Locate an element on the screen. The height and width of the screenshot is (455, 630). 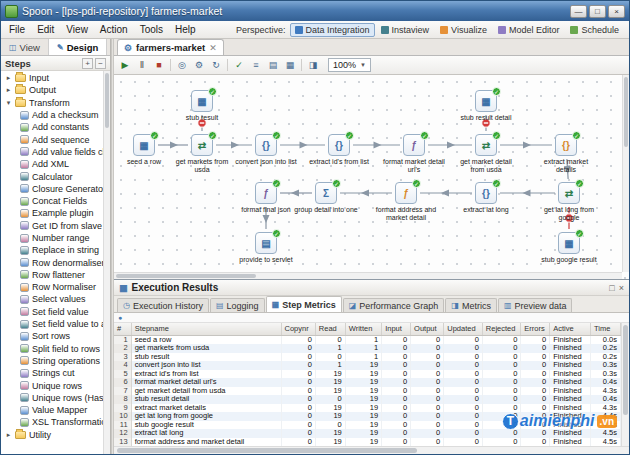
canvas-step-format-address-and-market-detail: ƒ✓format address and market detail is located at coordinates (406, 202).